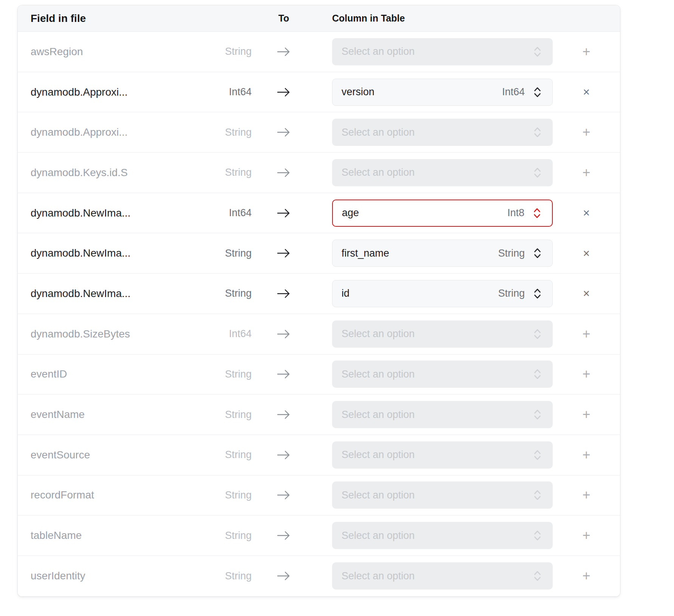 The image size is (674, 616). Describe the element at coordinates (319, 213) in the screenshot. I see `table-row: dynamodb.NewIma... Int64 age Int8` at that location.